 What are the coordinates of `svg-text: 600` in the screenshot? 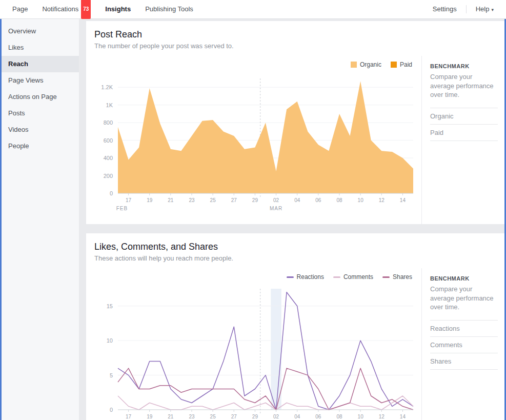 It's located at (108, 141).